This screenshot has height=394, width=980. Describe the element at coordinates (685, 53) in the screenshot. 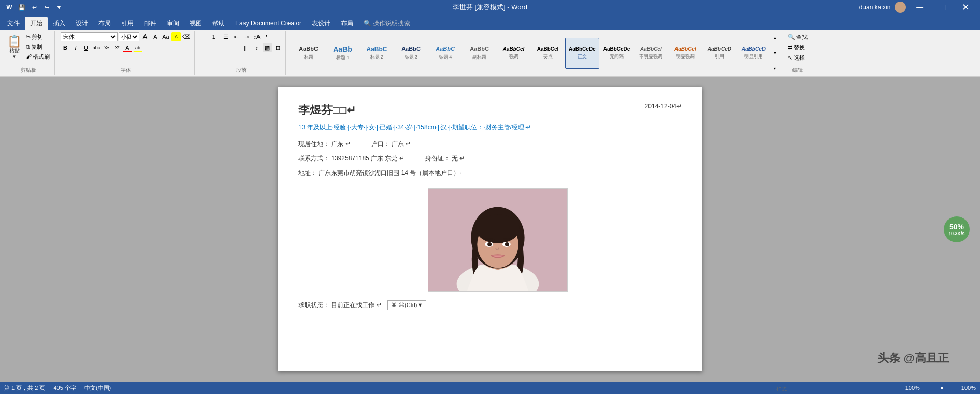

I see `style-intense: AaBbCcl 明显强调` at that location.